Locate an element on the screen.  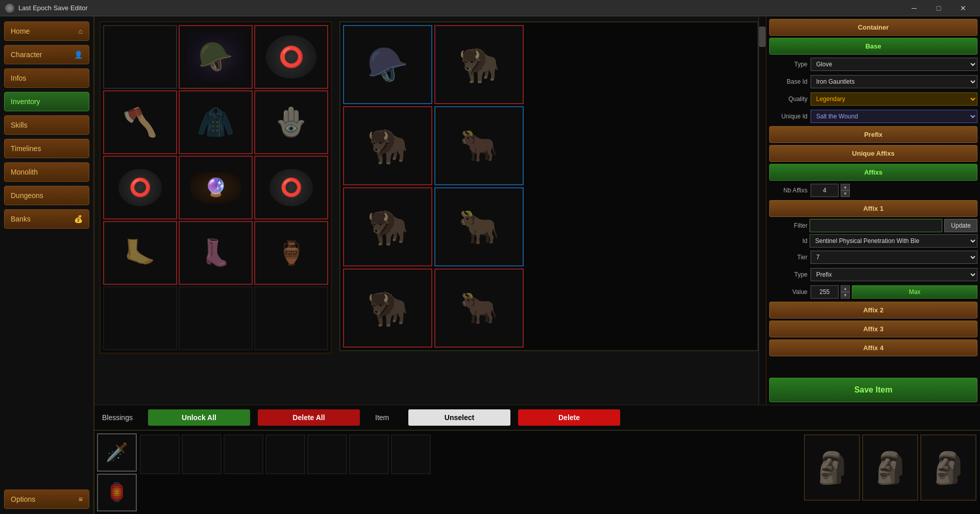
unique-affixes-button: Unique Affixs is located at coordinates (873, 153).